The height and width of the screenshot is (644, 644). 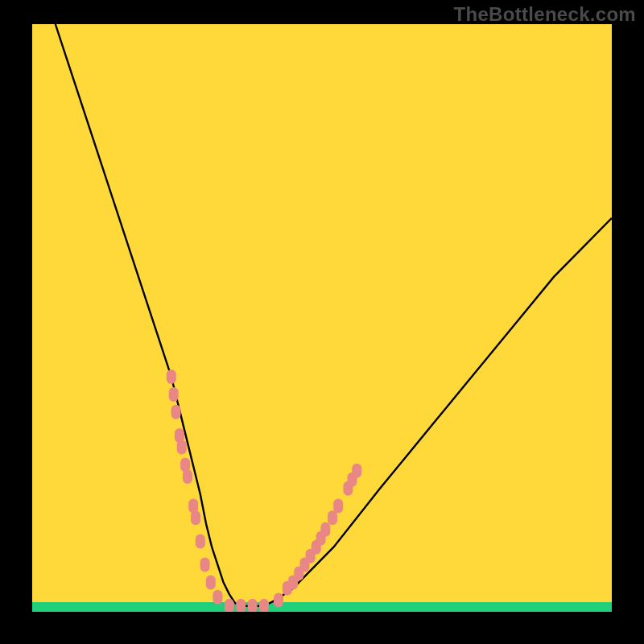 I want to click on green-baseline, so click(x=322, y=607).